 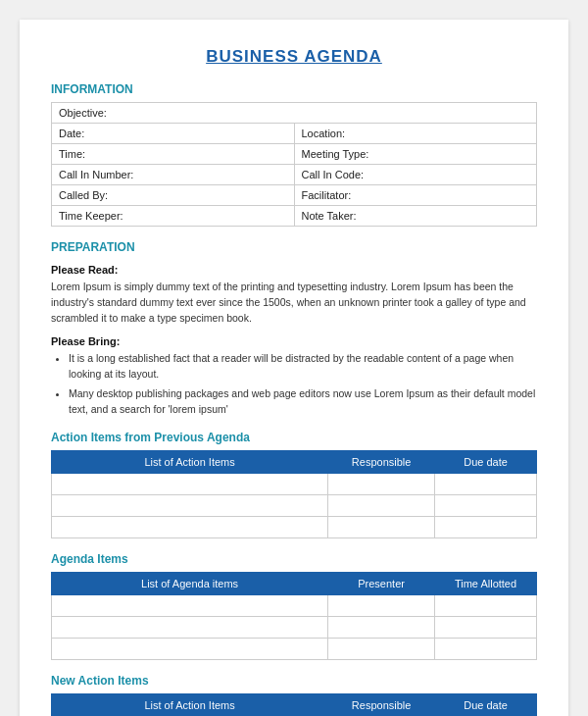 What do you see at coordinates (294, 155) in the screenshot?
I see `table-row: Time: Meeting Type:` at bounding box center [294, 155].